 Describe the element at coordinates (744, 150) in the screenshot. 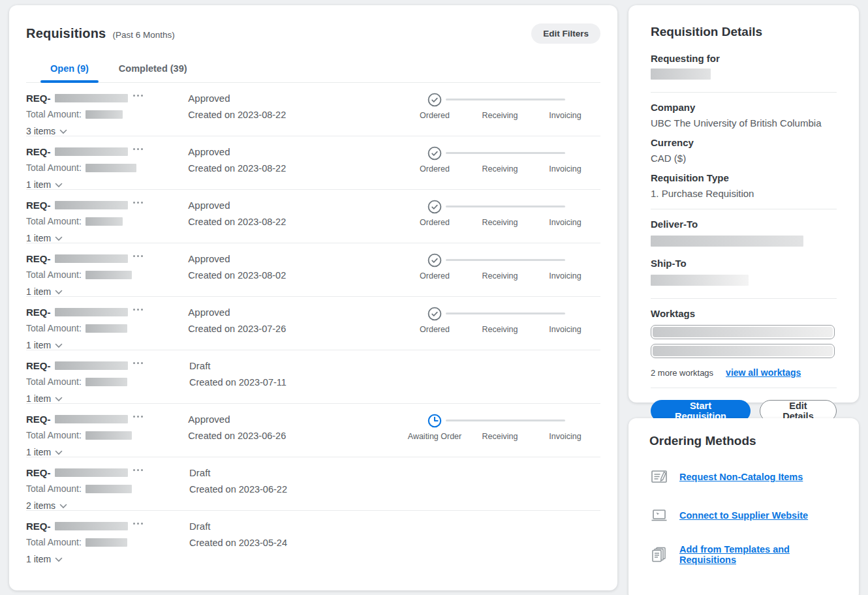

I see `currency-field: Currency CAD ($)` at that location.